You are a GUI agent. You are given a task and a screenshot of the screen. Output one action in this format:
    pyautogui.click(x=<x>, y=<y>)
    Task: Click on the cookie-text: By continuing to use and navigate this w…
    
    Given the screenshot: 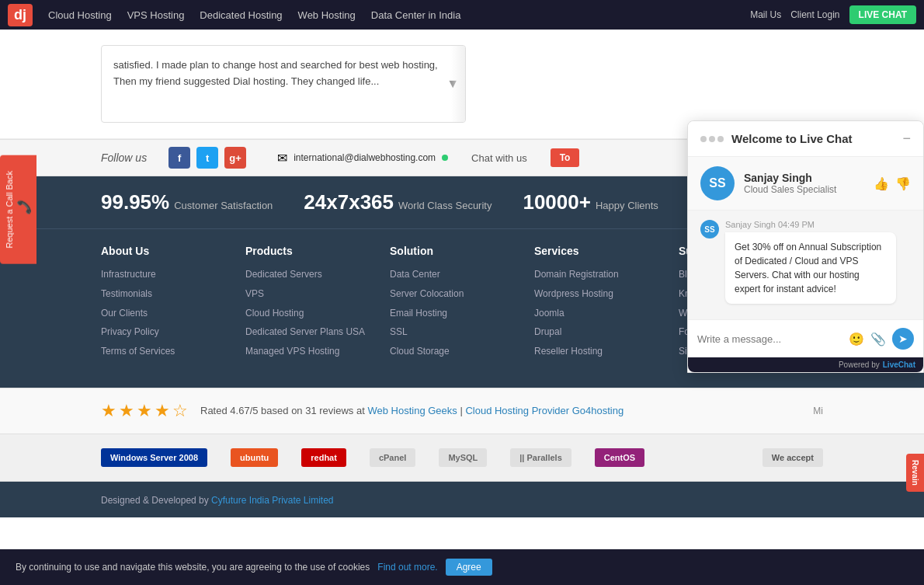 What is the action you would take?
    pyautogui.click(x=193, y=567)
    